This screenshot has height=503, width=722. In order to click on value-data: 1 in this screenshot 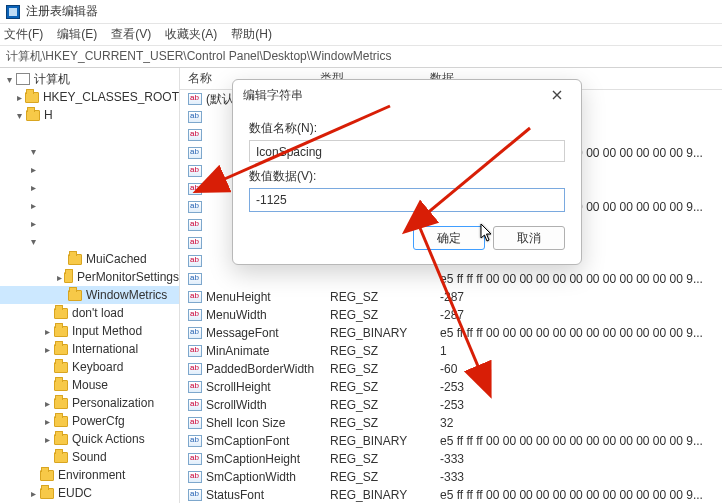, I will do `click(581, 351)`.